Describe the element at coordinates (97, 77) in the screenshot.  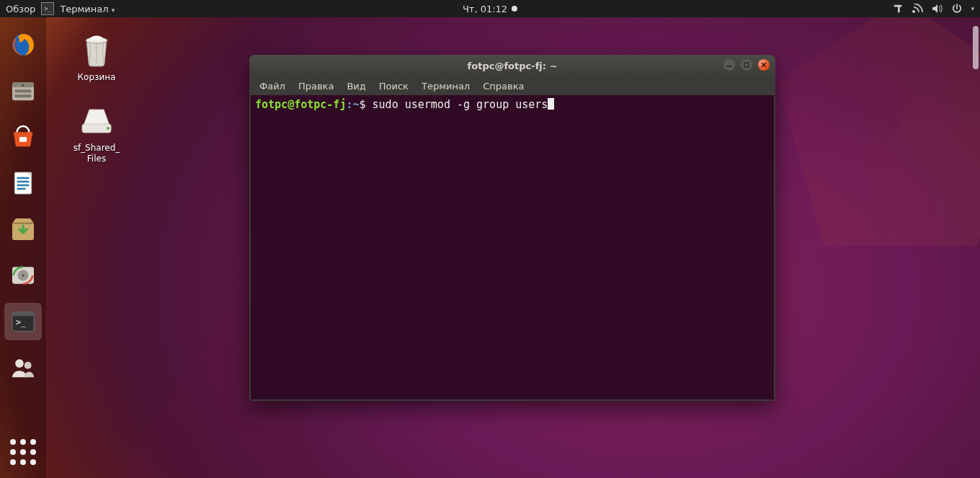
I see `icon-label: Корзина` at that location.